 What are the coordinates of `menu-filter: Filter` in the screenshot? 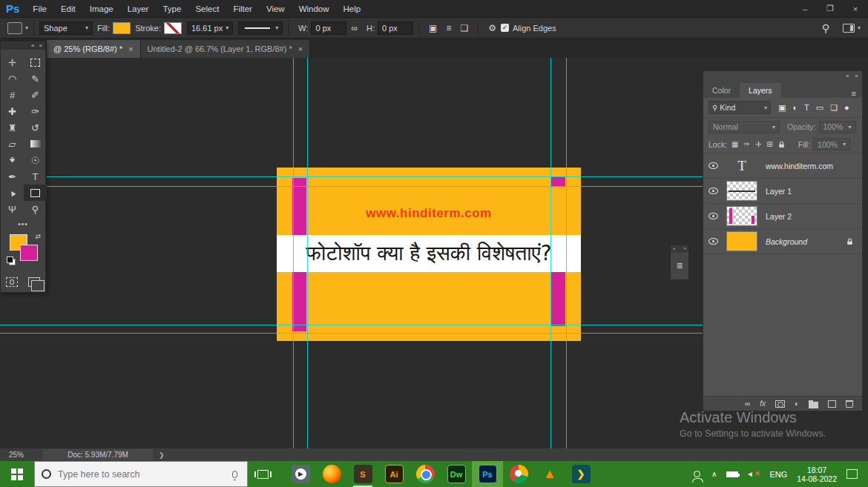 It's located at (243, 9).